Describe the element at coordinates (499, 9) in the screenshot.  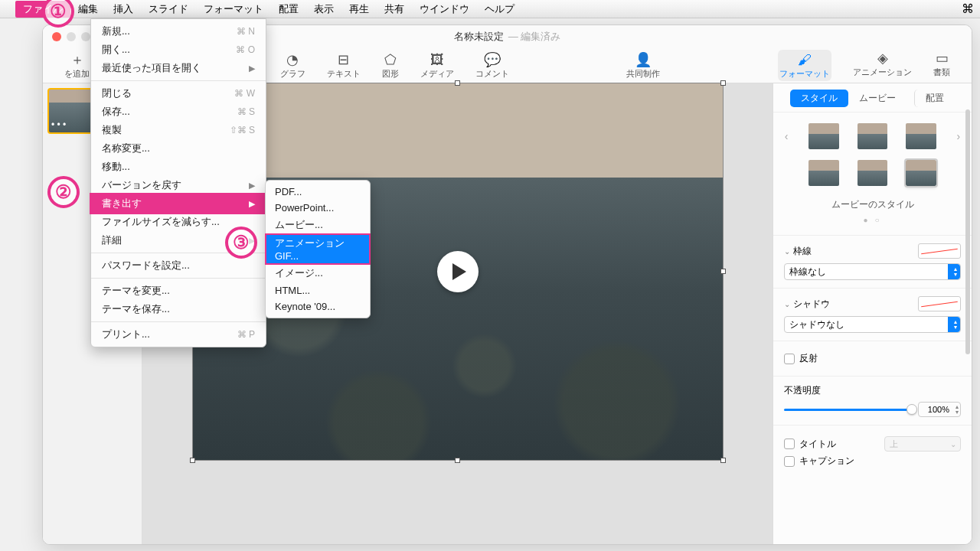
I see `menu-help: ヘルプ` at that location.